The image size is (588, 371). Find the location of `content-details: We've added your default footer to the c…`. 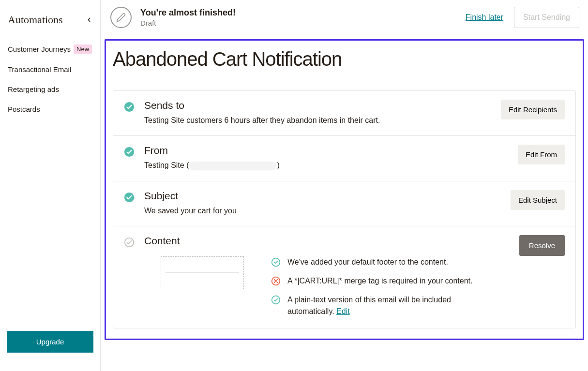

content-details: We've added your default footer to the c… is located at coordinates (327, 287).